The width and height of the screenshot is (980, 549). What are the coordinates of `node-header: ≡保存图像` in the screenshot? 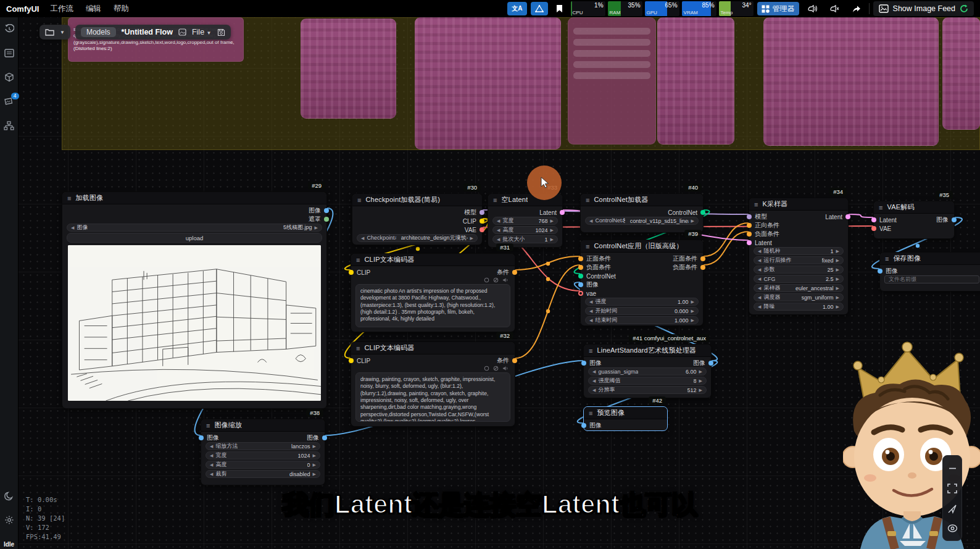 It's located at (930, 259).